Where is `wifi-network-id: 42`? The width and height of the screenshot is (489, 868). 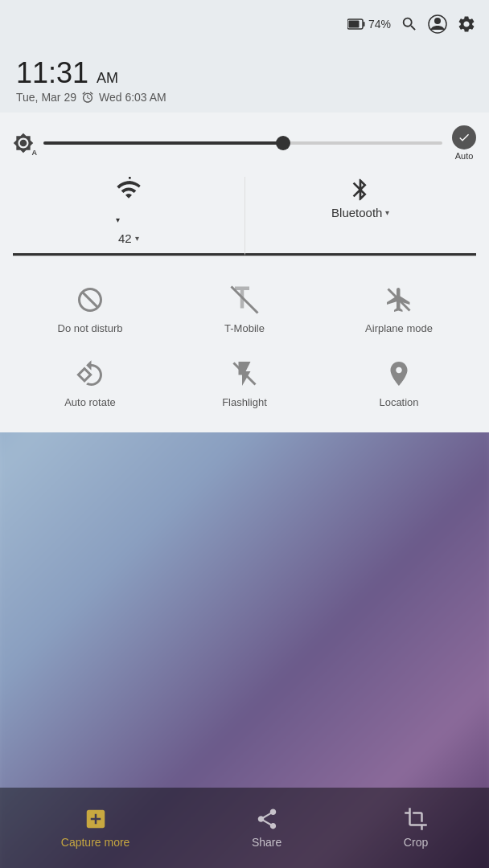
wifi-network-id: 42 is located at coordinates (125, 238).